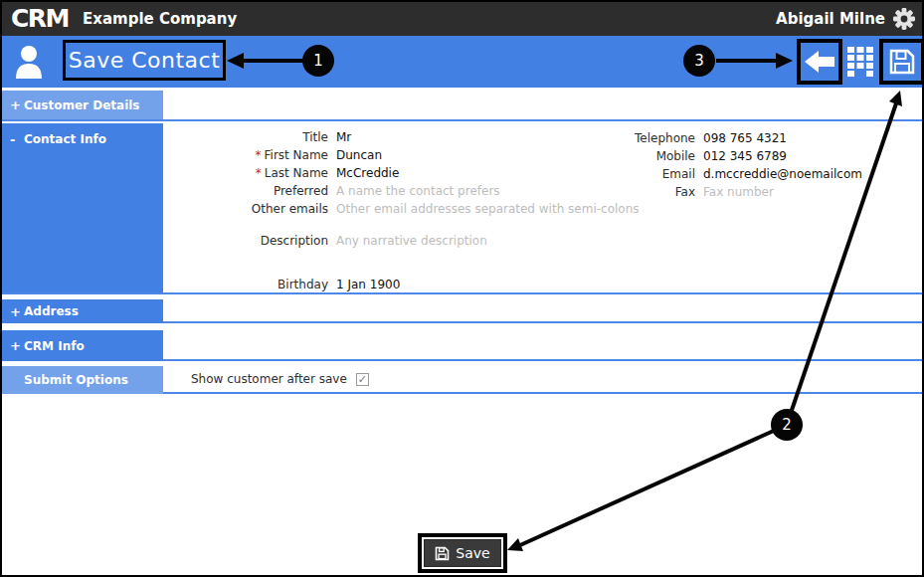 The height and width of the screenshot is (577, 924). What do you see at coordinates (736, 140) in the screenshot?
I see `field-row-telephone: Telephone 098 765 4321` at bounding box center [736, 140].